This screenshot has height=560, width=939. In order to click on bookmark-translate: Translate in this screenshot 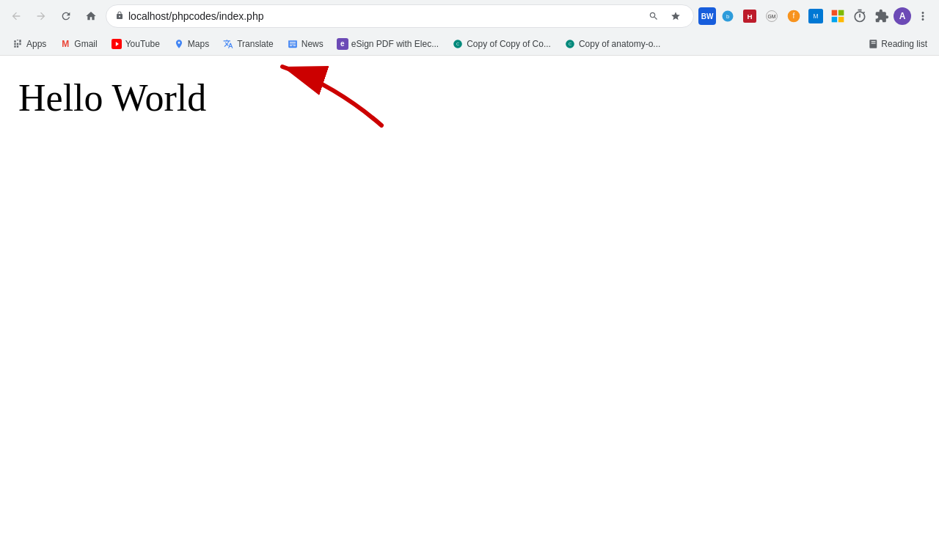, I will do `click(248, 44)`.